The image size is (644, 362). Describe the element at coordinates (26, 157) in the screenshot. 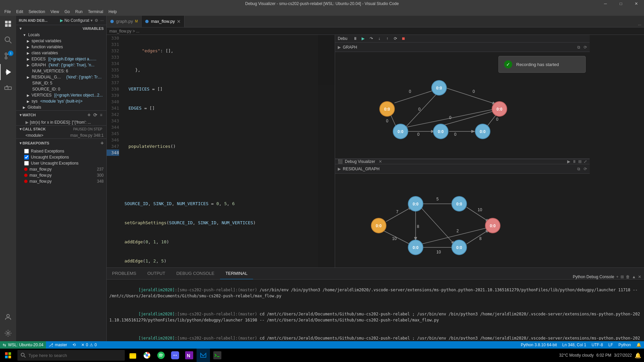

I see `uncaught-exceptions-checkbox` at that location.